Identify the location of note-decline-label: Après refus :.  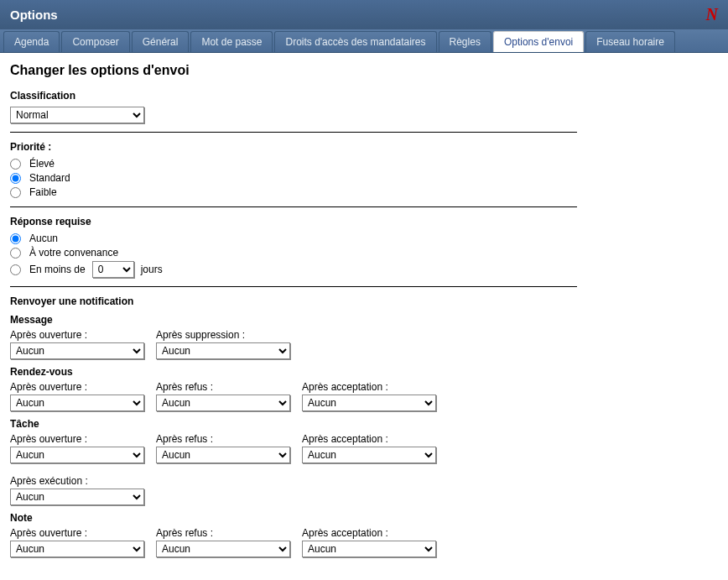
(223, 533).